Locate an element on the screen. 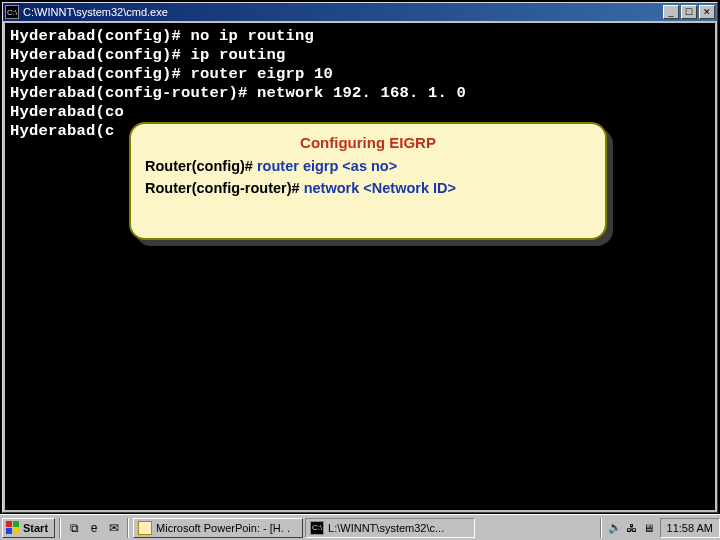  callout-tooltip: Configuring EIGRP Router(config)# router… is located at coordinates (368, 181).